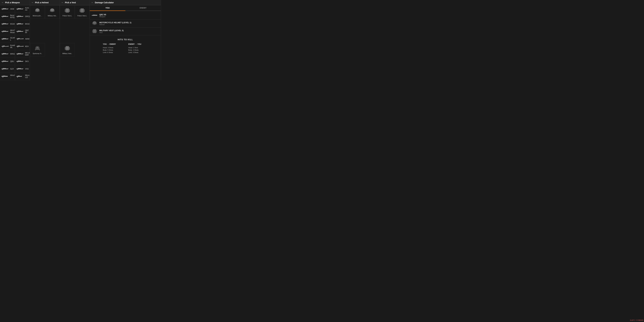 The width and height of the screenshot is (644, 322). What do you see at coordinates (138, 50) in the screenshot?
I see `enemy-body-stat: Body: 2 Shots` at bounding box center [138, 50].